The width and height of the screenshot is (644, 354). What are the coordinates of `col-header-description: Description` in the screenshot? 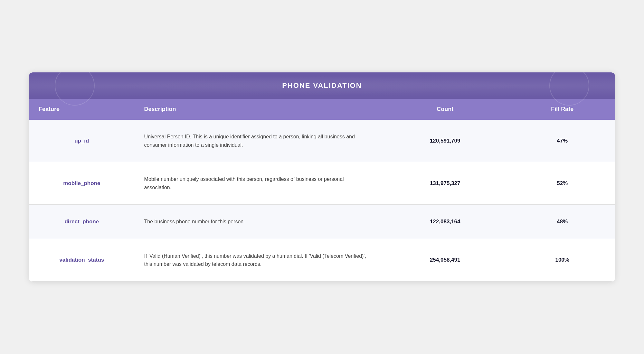 It's located at (258, 109).